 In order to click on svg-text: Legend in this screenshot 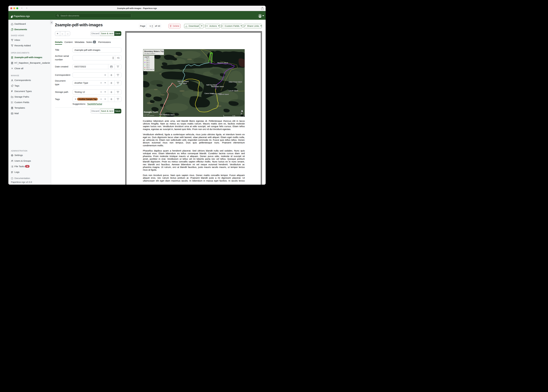, I will do `click(146, 57)`.